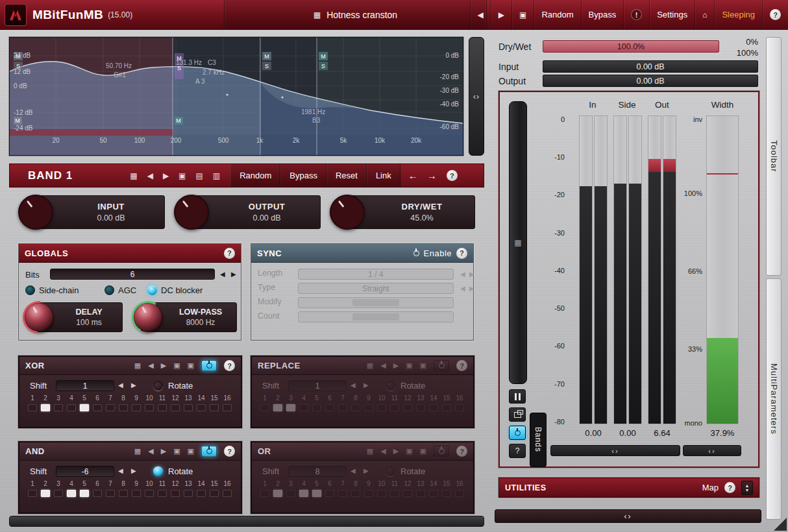 The width and height of the screenshot is (788, 532). What do you see at coordinates (158, 385) in the screenshot?
I see `xor-rotate-radio` at bounding box center [158, 385].